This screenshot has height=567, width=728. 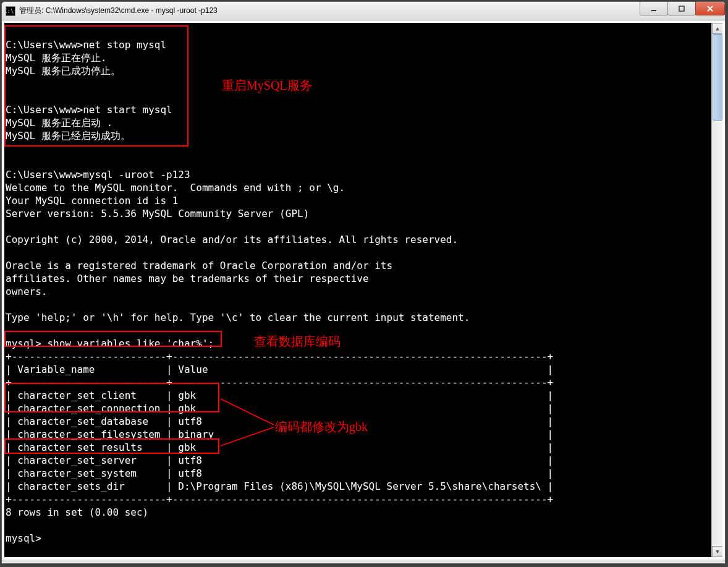 I want to click on maximize-button, so click(x=682, y=9).